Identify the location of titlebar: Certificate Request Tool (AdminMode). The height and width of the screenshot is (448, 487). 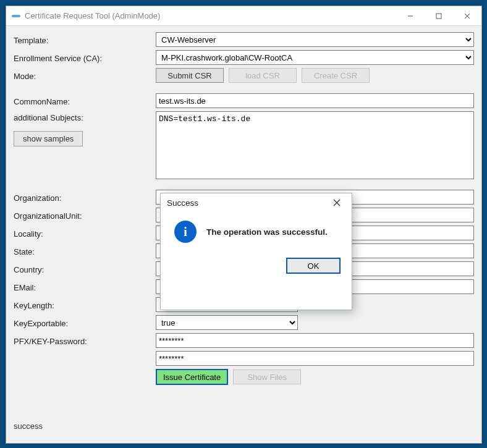
(244, 16).